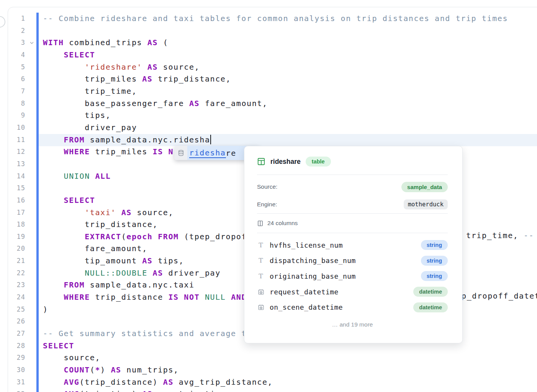  Describe the element at coordinates (13, 176) in the screenshot. I see `line-number: 14` at that location.